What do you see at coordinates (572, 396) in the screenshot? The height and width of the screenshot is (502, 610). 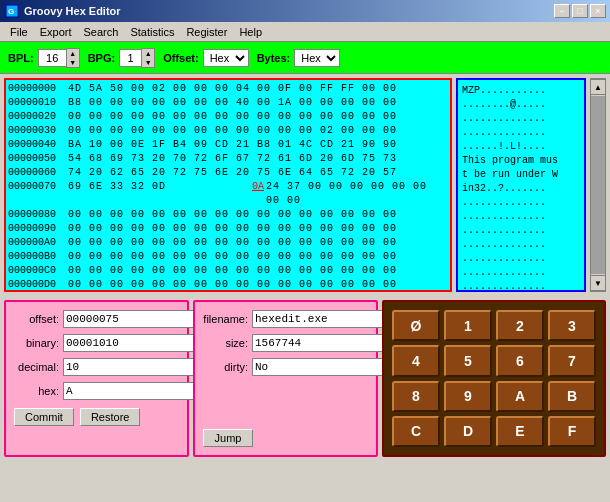 I see `numpad-key-B: B` at bounding box center [572, 396].